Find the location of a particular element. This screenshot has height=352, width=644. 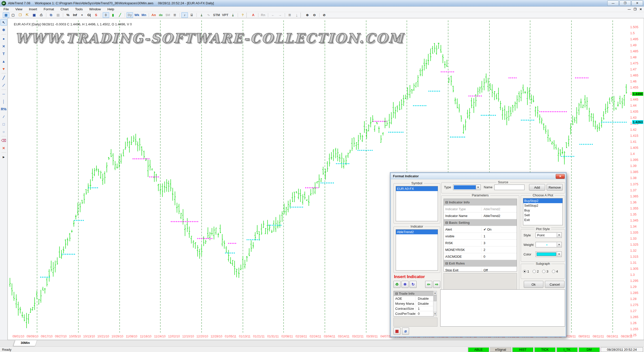

grid-row: Money ManaDisable is located at coordinates (414, 304).